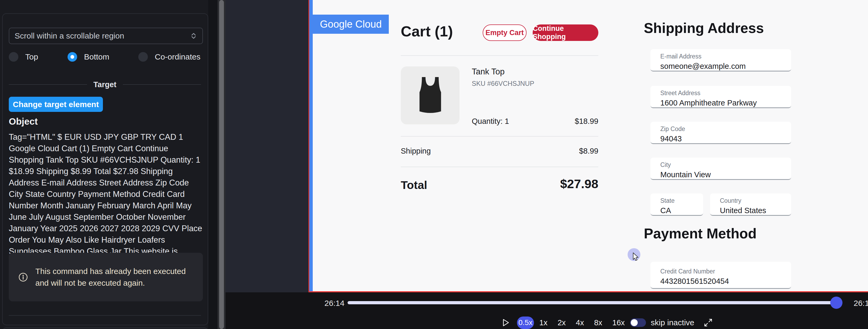  What do you see at coordinates (169, 57) in the screenshot?
I see `radio-coordinates: Co-ordinates` at bounding box center [169, 57].